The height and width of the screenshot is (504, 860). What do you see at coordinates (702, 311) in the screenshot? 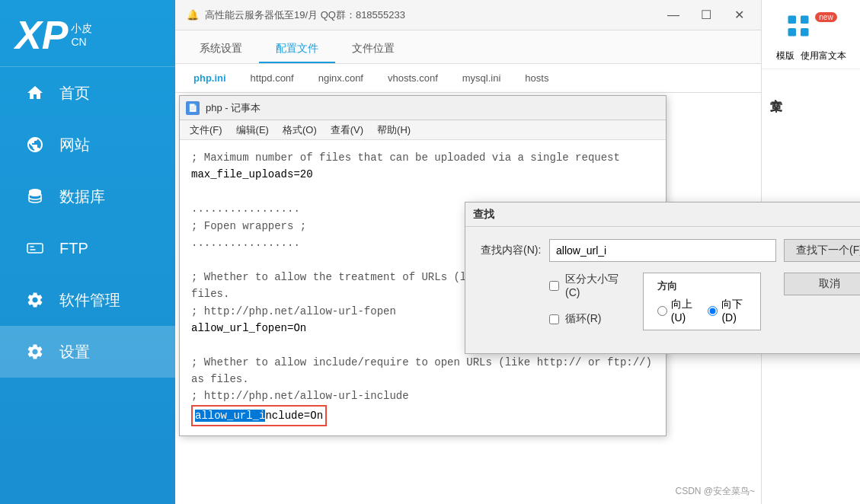
I see `radio-group: 向上(U) 向下(D)` at bounding box center [702, 311].